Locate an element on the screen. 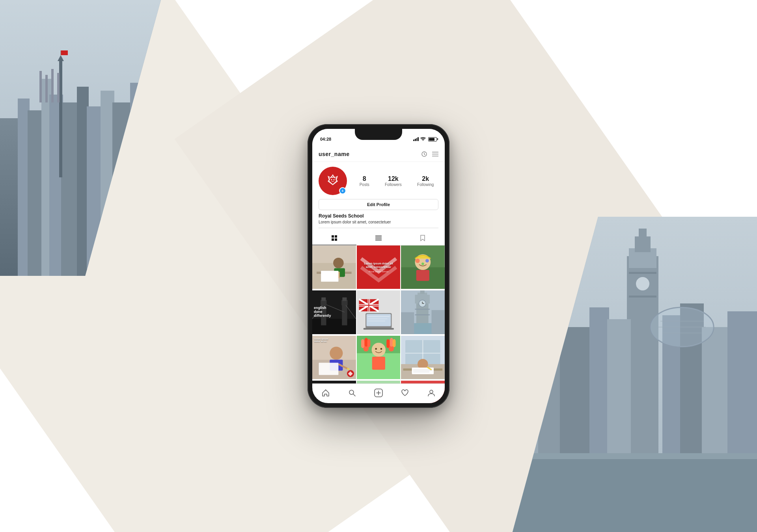 The image size is (757, 532). profile-bio: Lorem ipsum dolor sit amet, consectetuer is located at coordinates (378, 222).